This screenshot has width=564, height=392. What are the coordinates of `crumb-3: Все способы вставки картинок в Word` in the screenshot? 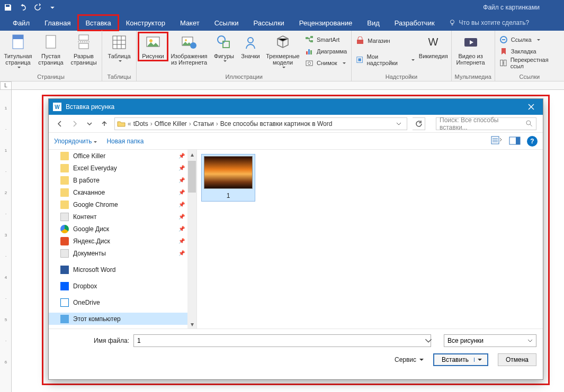 It's located at (276, 124).